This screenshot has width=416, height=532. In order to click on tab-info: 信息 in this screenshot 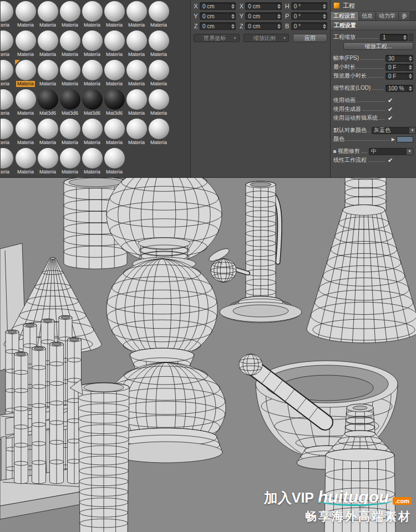, I will do `click(367, 16)`.